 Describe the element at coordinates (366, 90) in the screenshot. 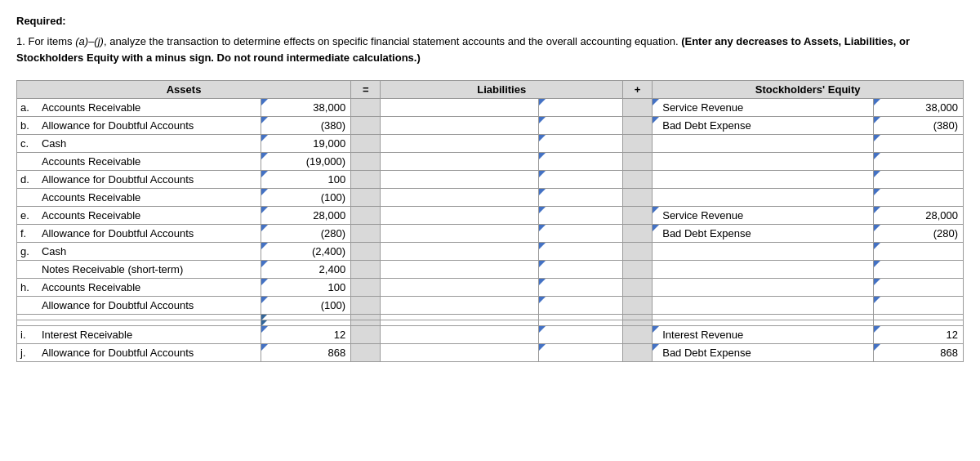

I see `equals-sign: =` at that location.